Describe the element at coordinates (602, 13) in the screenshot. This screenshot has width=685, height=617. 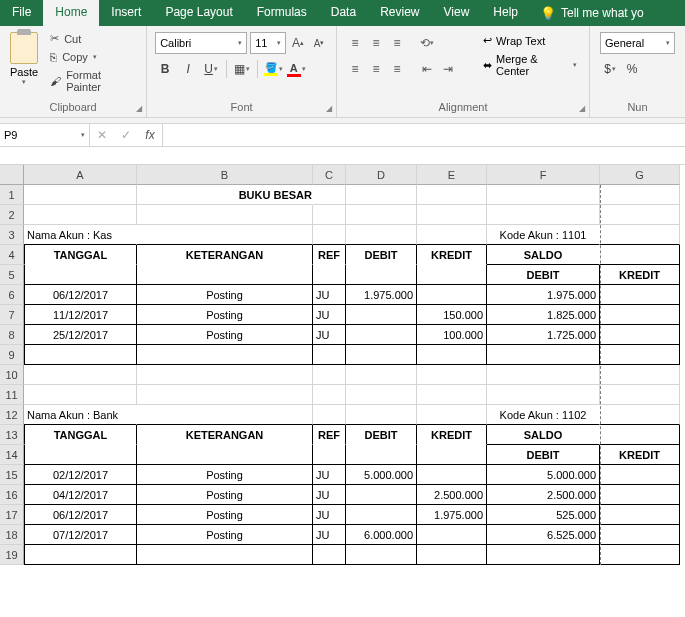
I see `tell-me-label: Tell me what yo` at that location.